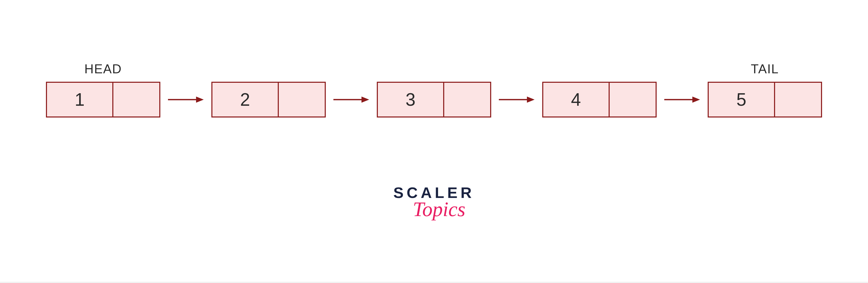  Describe the element at coordinates (439, 209) in the screenshot. I see `logo-topics-text: Topics` at that location.